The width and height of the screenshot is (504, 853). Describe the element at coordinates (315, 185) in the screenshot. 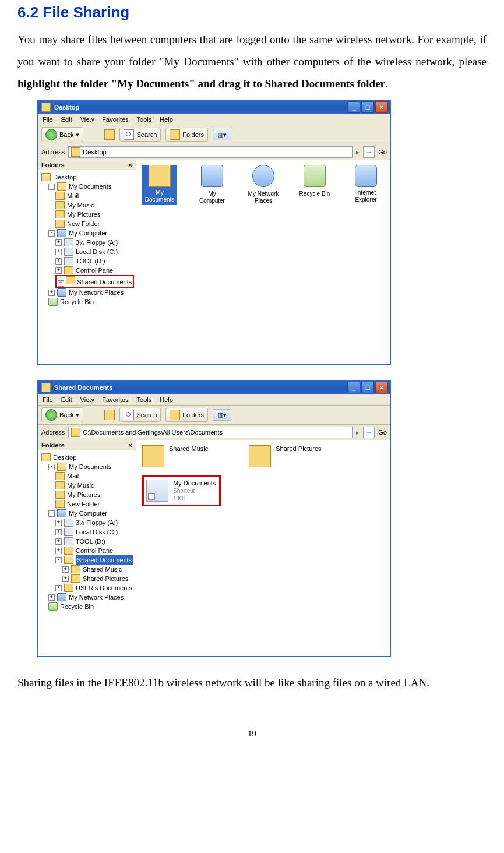

I see `icon-recycle-bin: Recycle Bin` at that location.